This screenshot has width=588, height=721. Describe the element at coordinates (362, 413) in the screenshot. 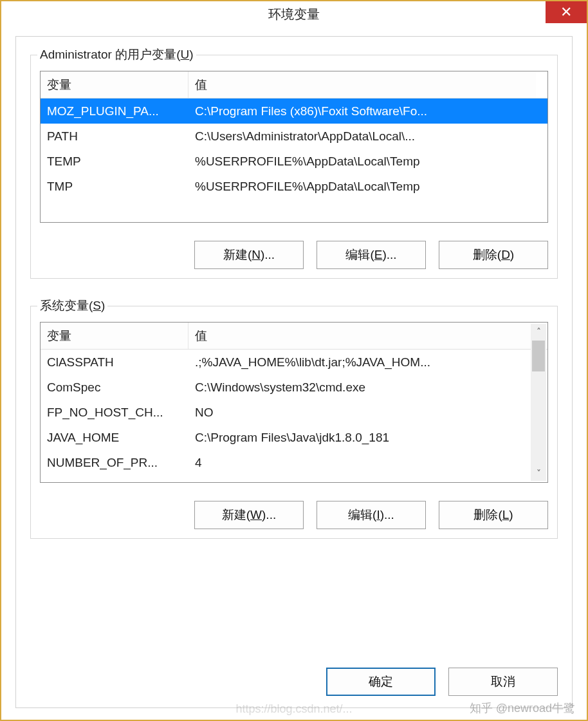

I see `cell-value: NO` at that location.